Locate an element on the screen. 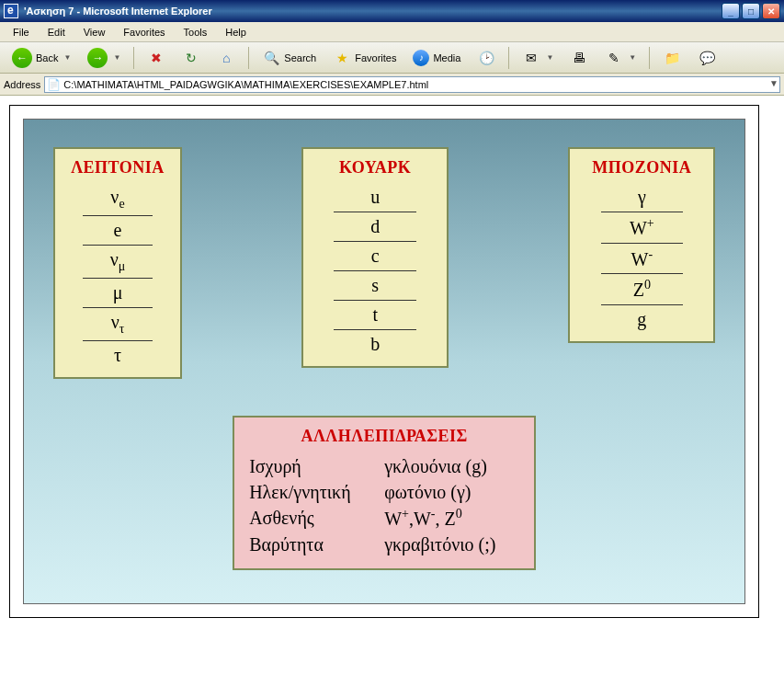  media-label: Media is located at coordinates (447, 58).